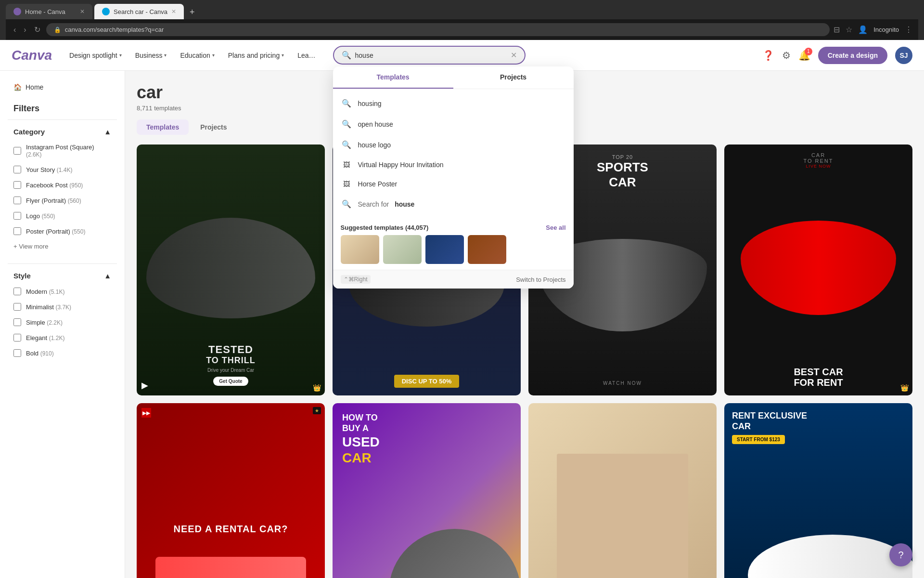  What do you see at coordinates (462, 12) in the screenshot?
I see `browser-tabs: Home - Canva ✕ Search car - Canva ✕ +` at bounding box center [462, 12].